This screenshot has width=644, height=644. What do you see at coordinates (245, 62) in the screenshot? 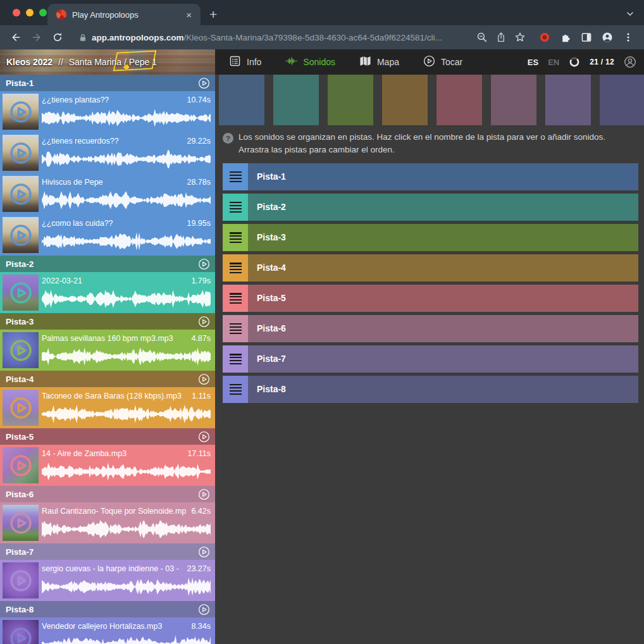
I see `tab-info: Info` at bounding box center [245, 62].